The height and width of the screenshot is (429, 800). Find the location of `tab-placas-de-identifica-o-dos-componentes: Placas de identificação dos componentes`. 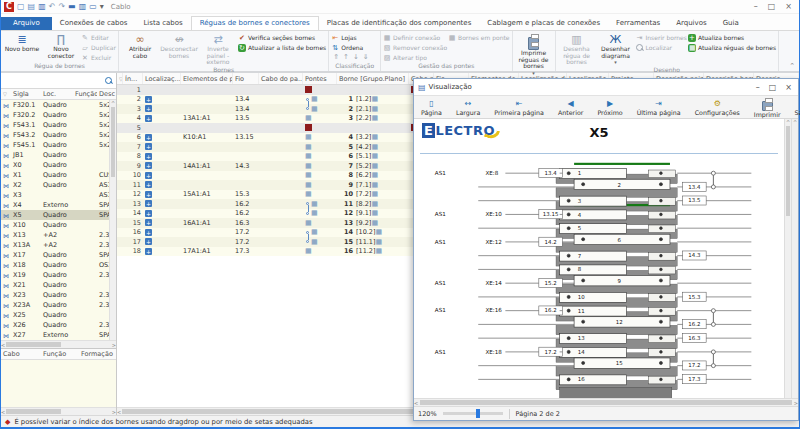

tab-placas-de-identifica-o-dos-componentes: Placas de identificação dos componentes is located at coordinates (400, 24).